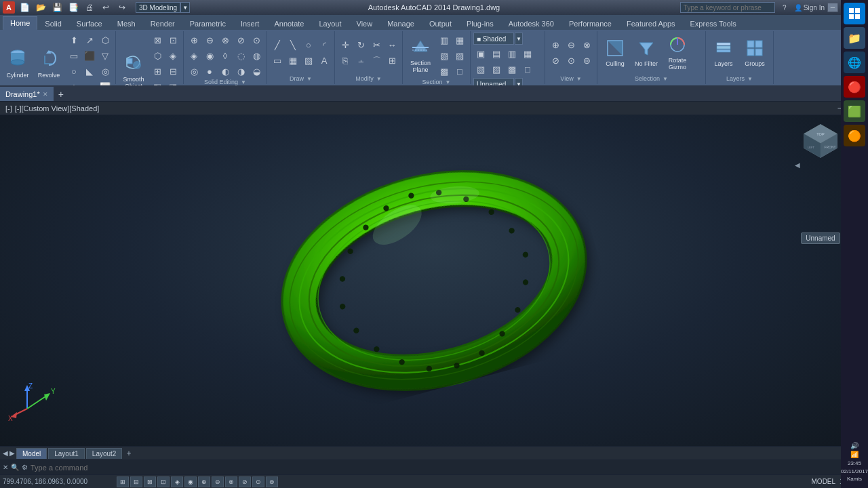 The height and width of the screenshot is (488, 868). I want to click on sb10: ⊘, so click(245, 482).